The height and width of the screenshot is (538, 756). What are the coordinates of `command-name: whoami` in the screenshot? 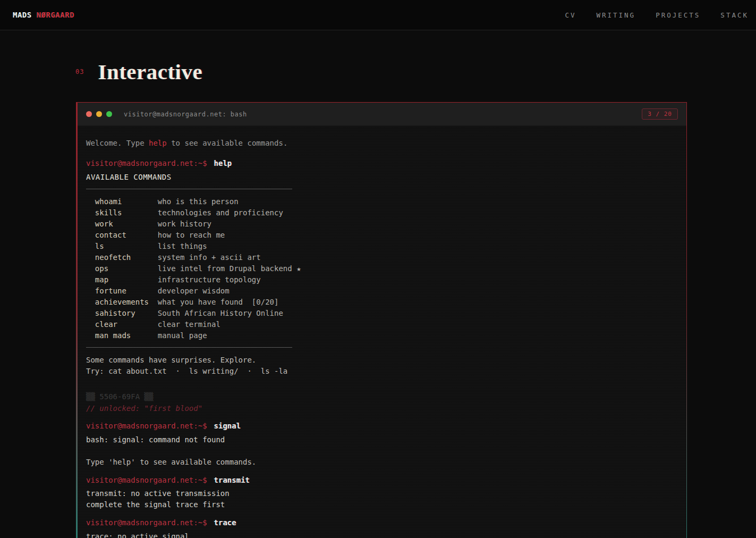 It's located at (126, 202).